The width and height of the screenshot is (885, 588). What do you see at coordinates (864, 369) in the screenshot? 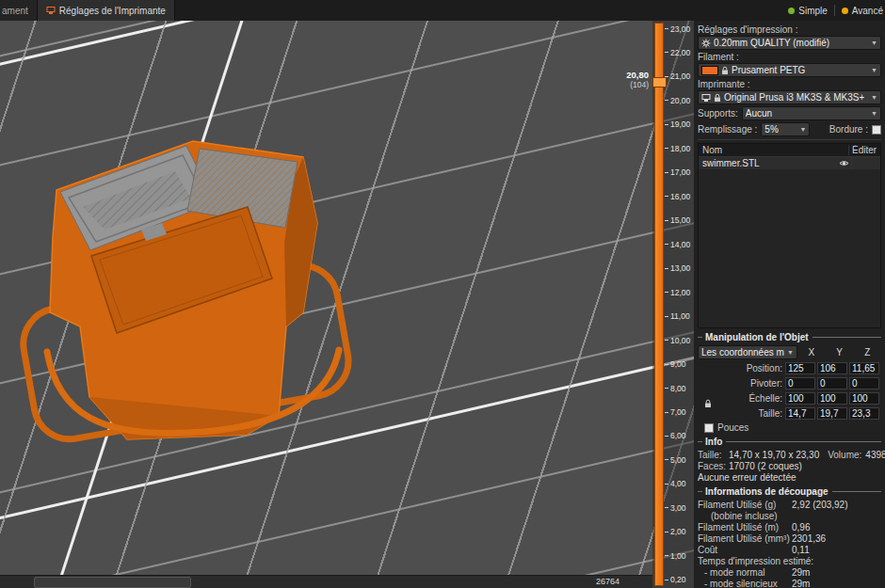
I see `position-z-input` at bounding box center [864, 369].